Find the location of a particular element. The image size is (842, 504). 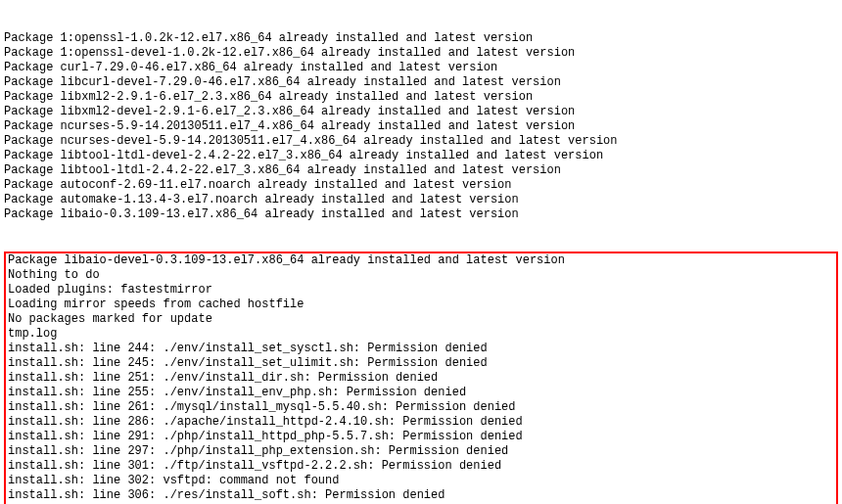

output-line: Package automake-1.13.4-3.el7.noarch alr… is located at coordinates (421, 200).